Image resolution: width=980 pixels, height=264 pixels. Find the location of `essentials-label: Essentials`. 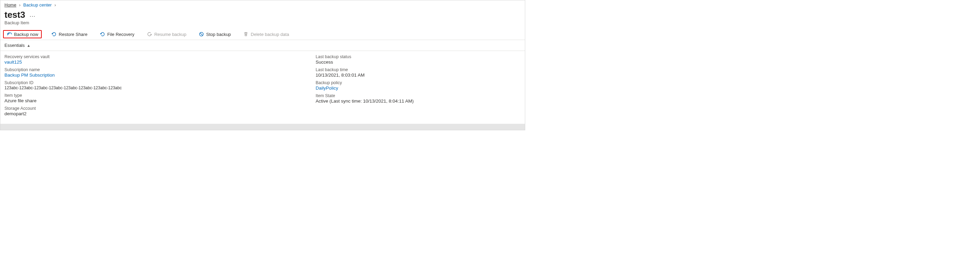

essentials-label: Essentials is located at coordinates (14, 45).